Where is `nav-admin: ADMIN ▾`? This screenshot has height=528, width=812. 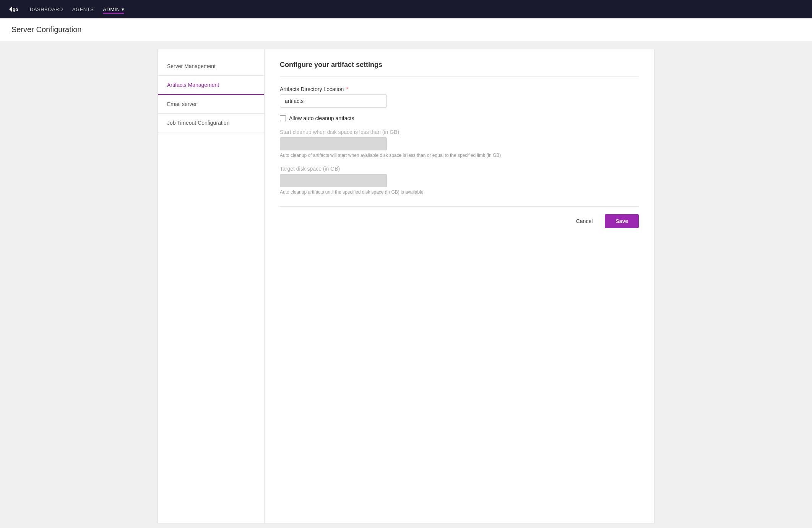
nav-admin: ADMIN ▾ is located at coordinates (114, 9).